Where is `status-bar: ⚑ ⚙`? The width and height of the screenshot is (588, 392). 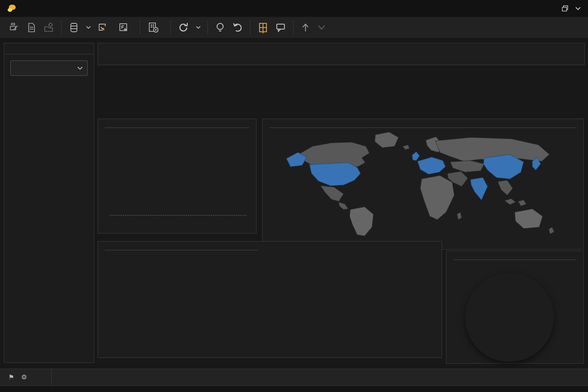
status-bar: ⚑ ⚙ is located at coordinates (294, 377).